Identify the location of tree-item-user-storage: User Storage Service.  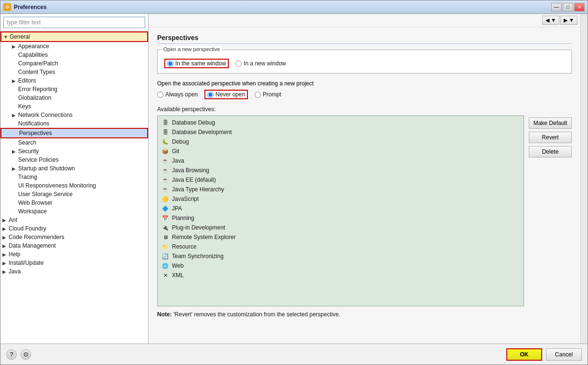
(75, 194).